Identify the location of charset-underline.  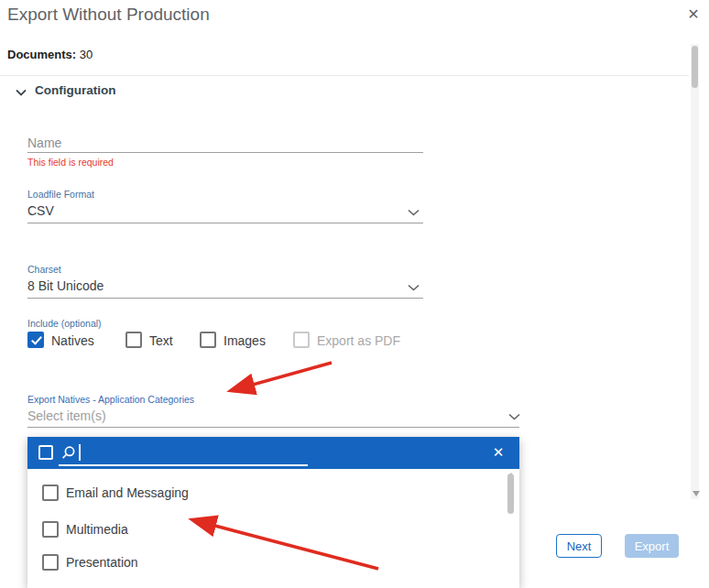
(225, 299).